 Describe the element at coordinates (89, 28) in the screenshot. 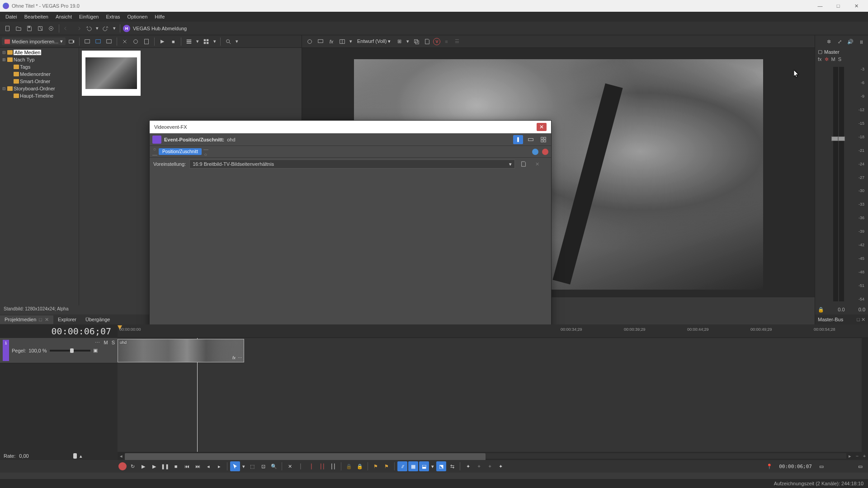

I see `undo-icon` at that location.